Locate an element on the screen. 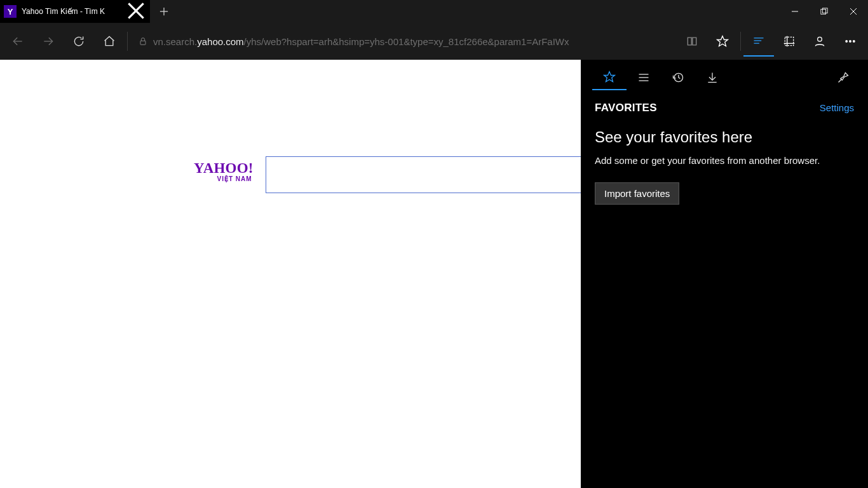  import-favorites-button: Import favorites is located at coordinates (637, 193).